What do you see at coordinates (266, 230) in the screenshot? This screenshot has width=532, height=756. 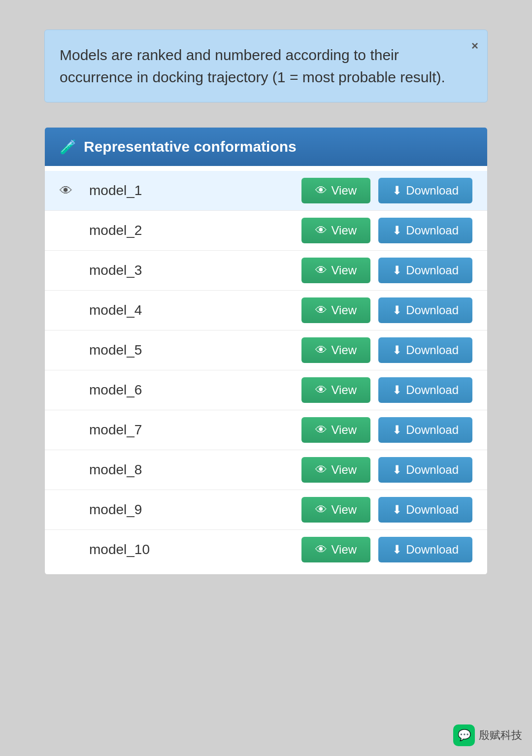 I see `table-row: model_2👁 View⬇ Download` at bounding box center [266, 230].